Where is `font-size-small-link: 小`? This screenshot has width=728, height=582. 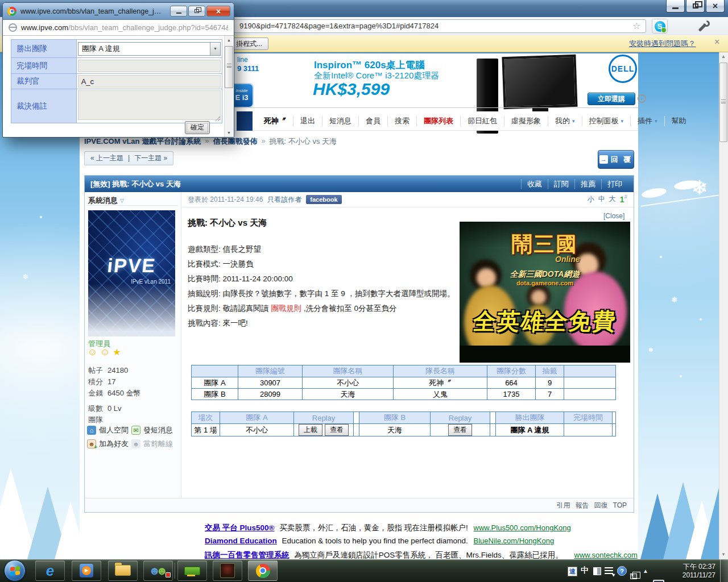
font-size-small-link: 小 is located at coordinates (591, 199).